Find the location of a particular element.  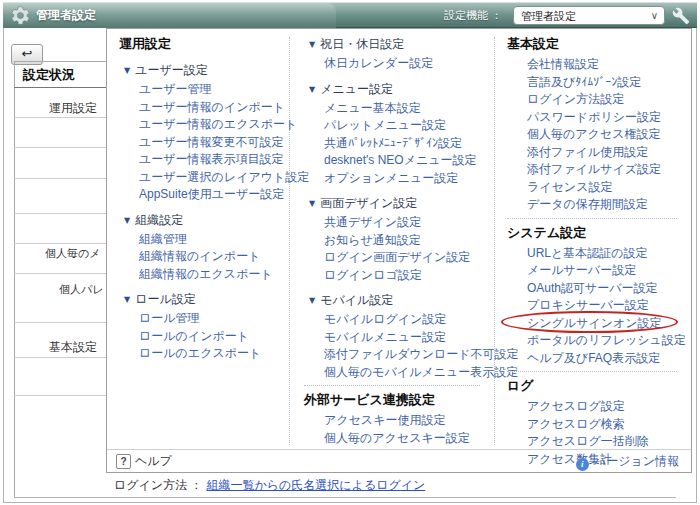

menu-link: AppSuite使用ユーザー設定 is located at coordinates (212, 194).